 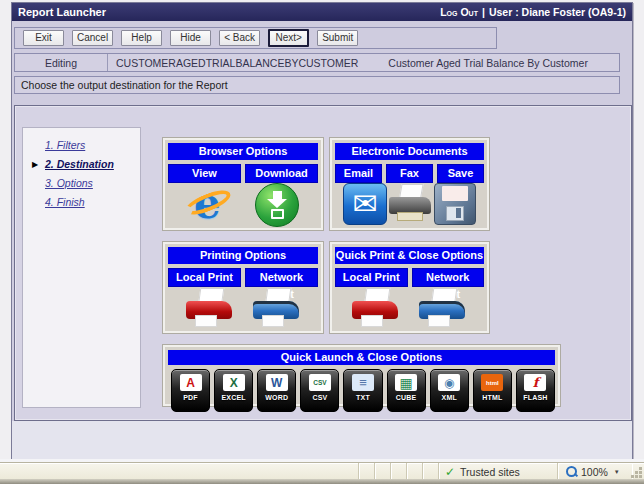 I want to click on security-zone-pane: ✓ Trusted sites, so click(x=498, y=472).